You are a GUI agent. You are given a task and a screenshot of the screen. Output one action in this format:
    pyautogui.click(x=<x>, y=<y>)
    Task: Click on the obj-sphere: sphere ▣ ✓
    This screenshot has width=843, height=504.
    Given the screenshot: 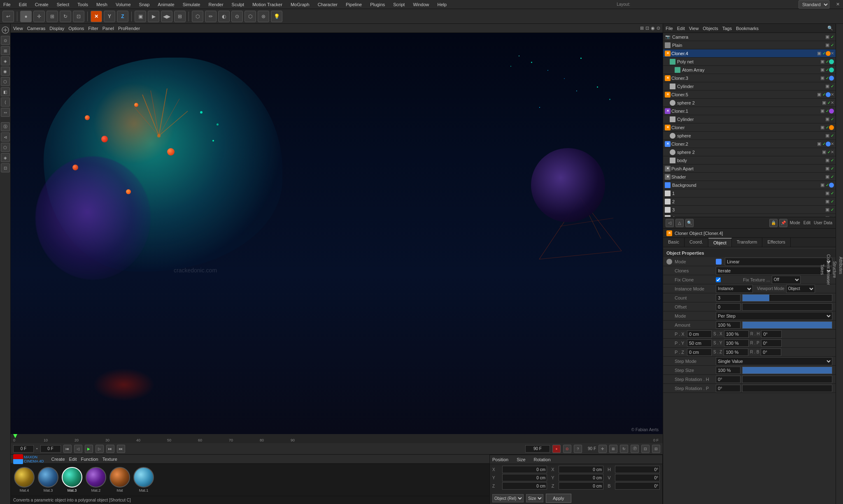 What is the action you would take?
    pyautogui.click(x=749, y=136)
    